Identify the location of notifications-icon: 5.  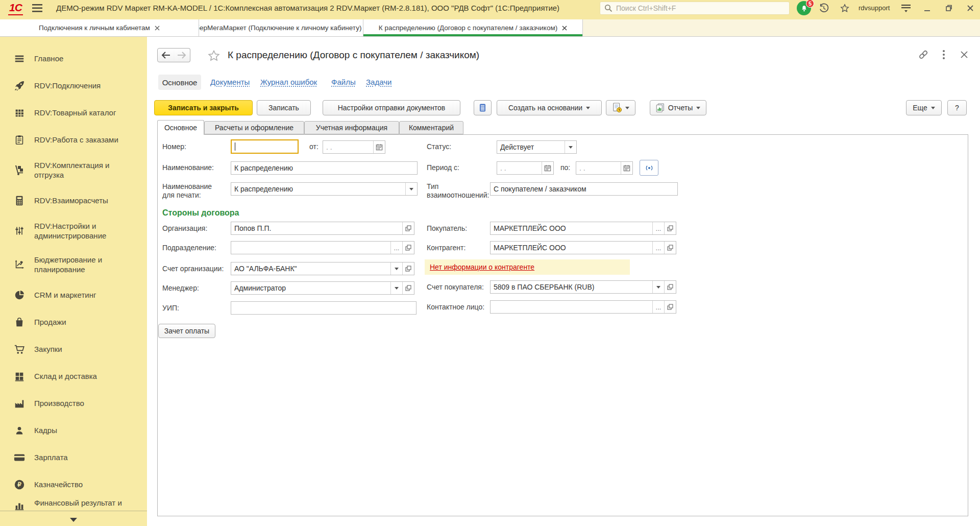
(804, 8).